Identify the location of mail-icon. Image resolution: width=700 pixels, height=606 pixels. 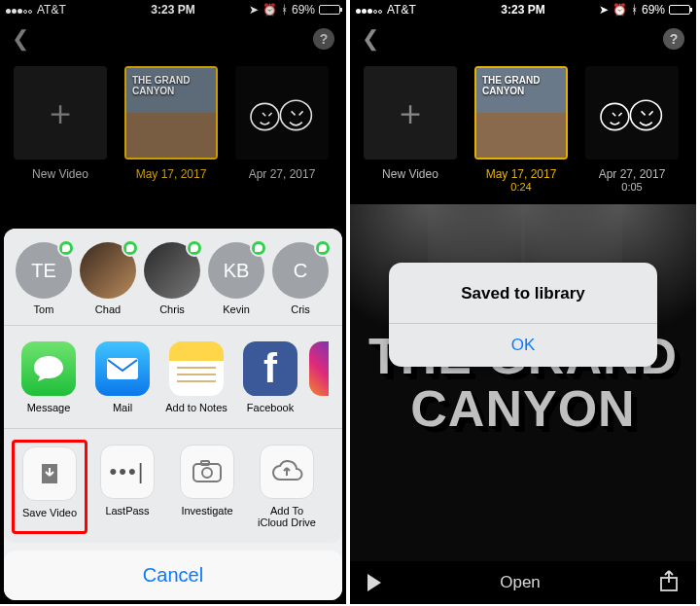
(122, 369).